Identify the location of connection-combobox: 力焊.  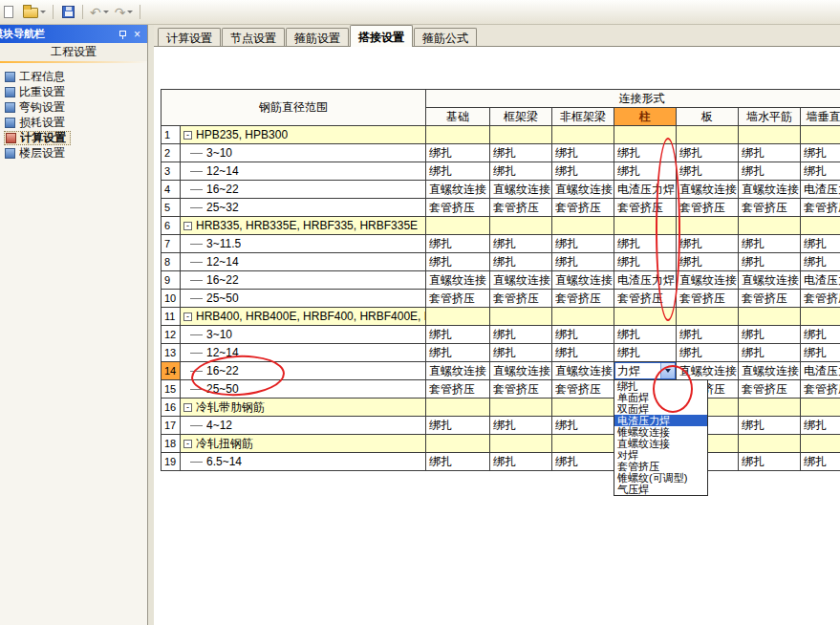
(645, 371).